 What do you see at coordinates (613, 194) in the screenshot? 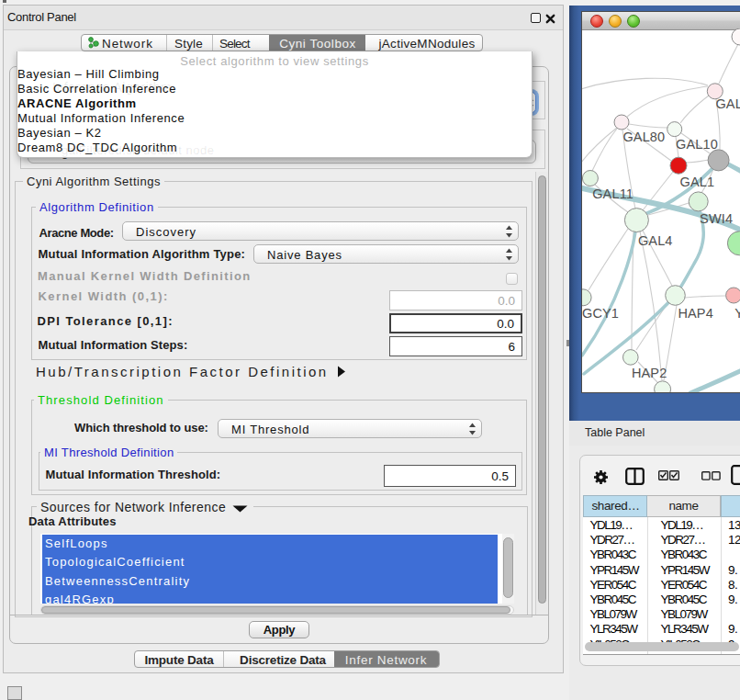
I see `svg-text: GAL11` at bounding box center [613, 194].